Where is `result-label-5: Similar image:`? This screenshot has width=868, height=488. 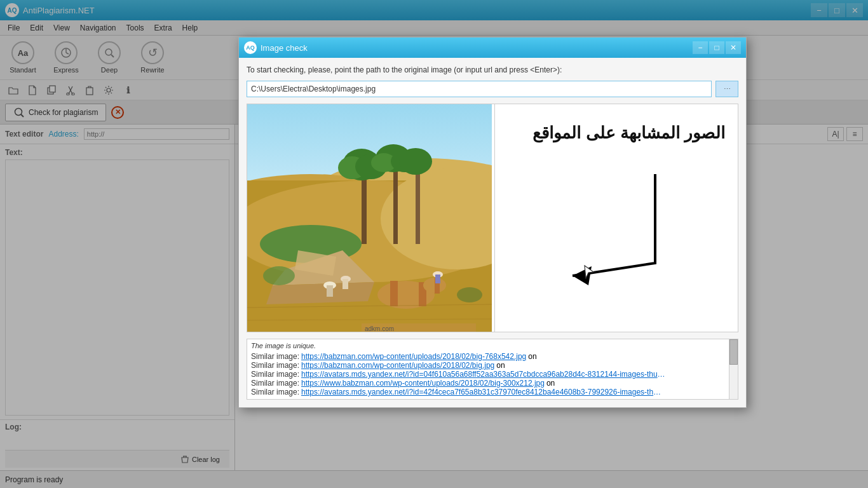
result-label-5: Similar image: is located at coordinates (275, 392).